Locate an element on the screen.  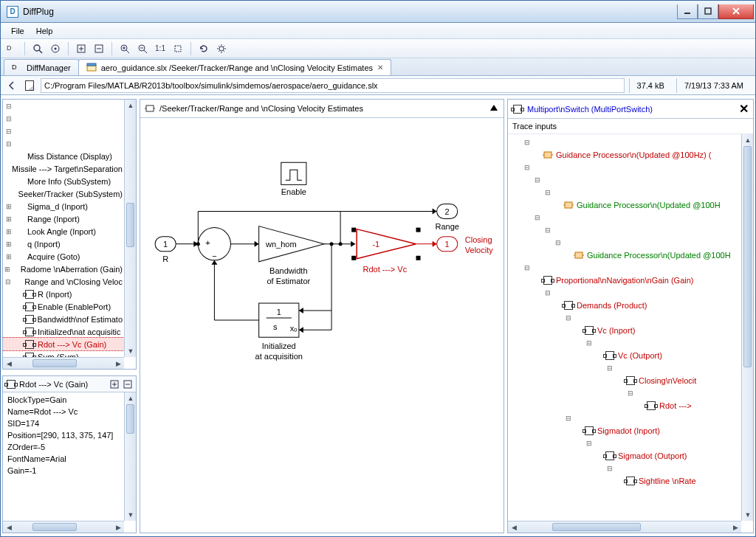
trace-item: Guidance Processor\n(Updated @100H is located at coordinates (625, 255).